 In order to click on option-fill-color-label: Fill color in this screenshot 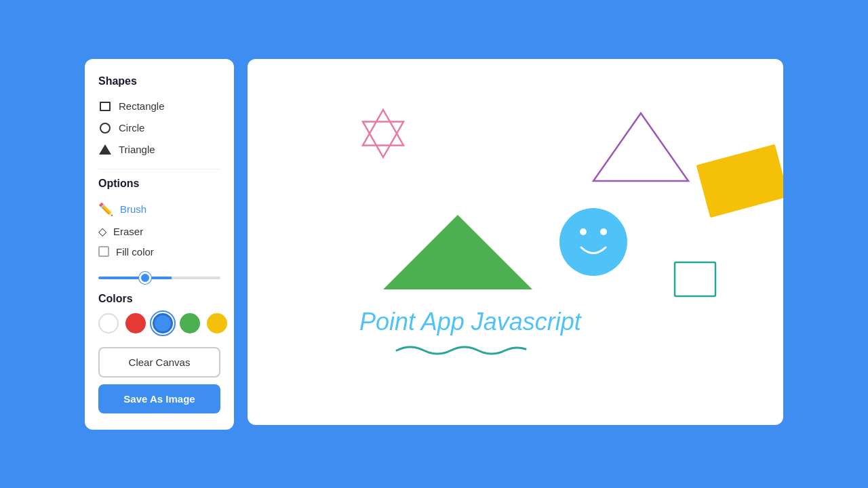, I will do `click(135, 252)`.